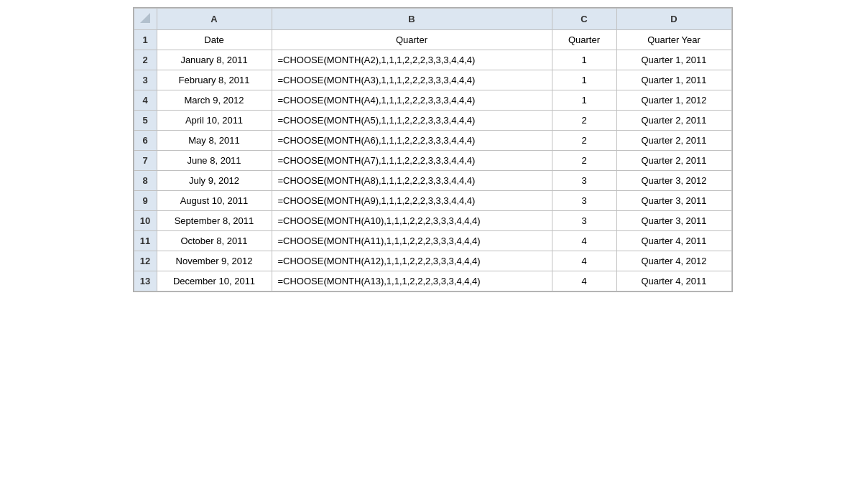  I want to click on cell-date: January 8, 2011, so click(214, 60).